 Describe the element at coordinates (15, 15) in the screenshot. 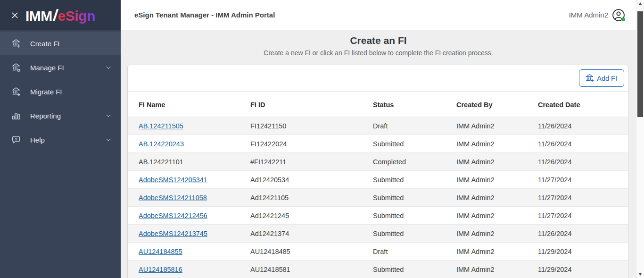

I see `close-icon` at that location.